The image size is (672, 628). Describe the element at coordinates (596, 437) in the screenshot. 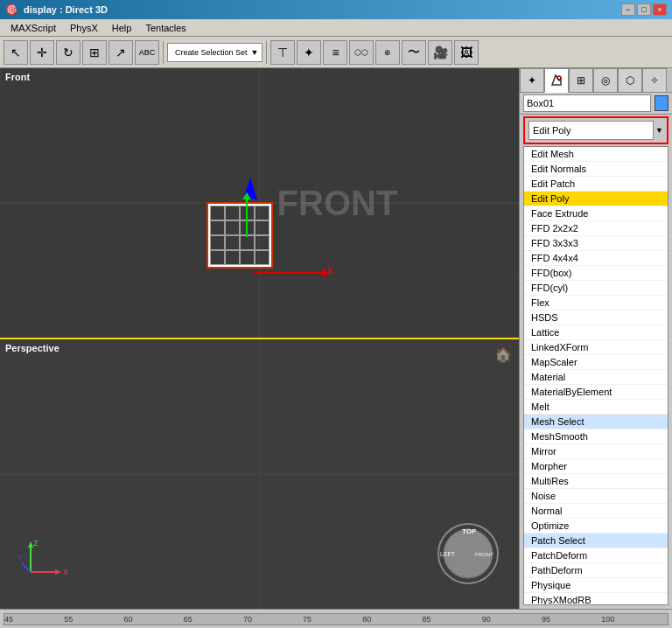

I see `modifier-meshsmooth: MeshSmooth` at that location.